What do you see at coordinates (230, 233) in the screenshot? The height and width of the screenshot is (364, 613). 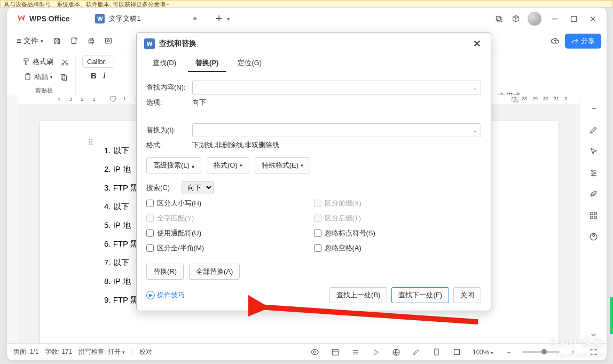 I see `wildcard-checkbox: 使用通配符(U)` at bounding box center [230, 233].